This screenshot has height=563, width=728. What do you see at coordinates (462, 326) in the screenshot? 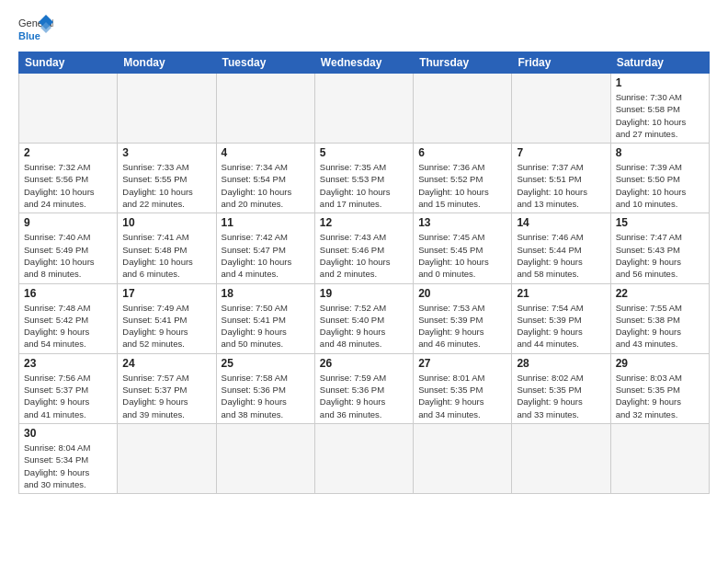
I see `day-info: Sunrise: 7:53 AM Sunset: 5:39 PM Dayligh…` at bounding box center [462, 326].